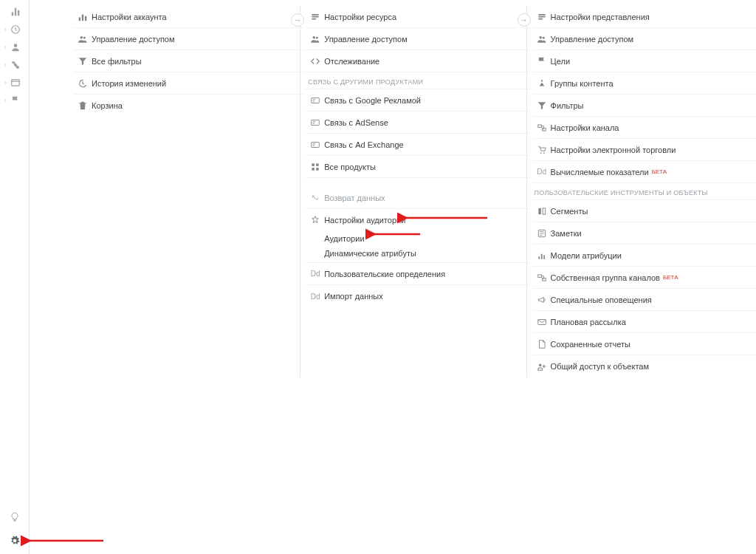 The image size is (756, 554). What do you see at coordinates (418, 198) in the screenshot?
I see `property-data-return-item: Возврат данных` at bounding box center [418, 198].